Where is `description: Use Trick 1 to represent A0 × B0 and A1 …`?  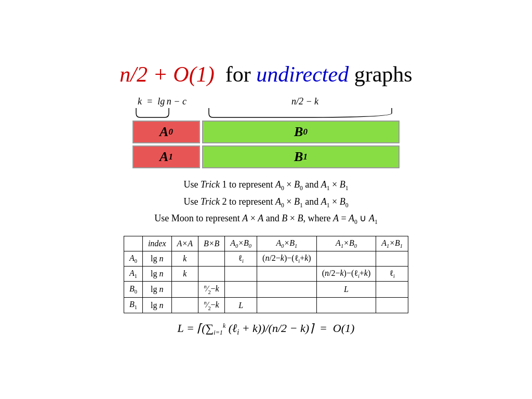 description: Use Trick 1 to represent A0 × B0 and A1 … is located at coordinates (266, 202).